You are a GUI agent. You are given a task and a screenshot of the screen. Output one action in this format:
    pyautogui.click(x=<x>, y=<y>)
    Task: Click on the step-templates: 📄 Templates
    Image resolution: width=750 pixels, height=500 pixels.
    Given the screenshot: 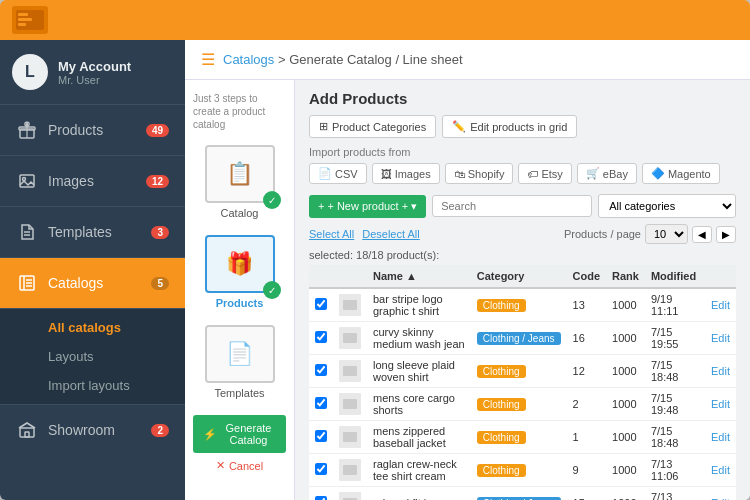 What is the action you would take?
    pyautogui.click(x=240, y=362)
    